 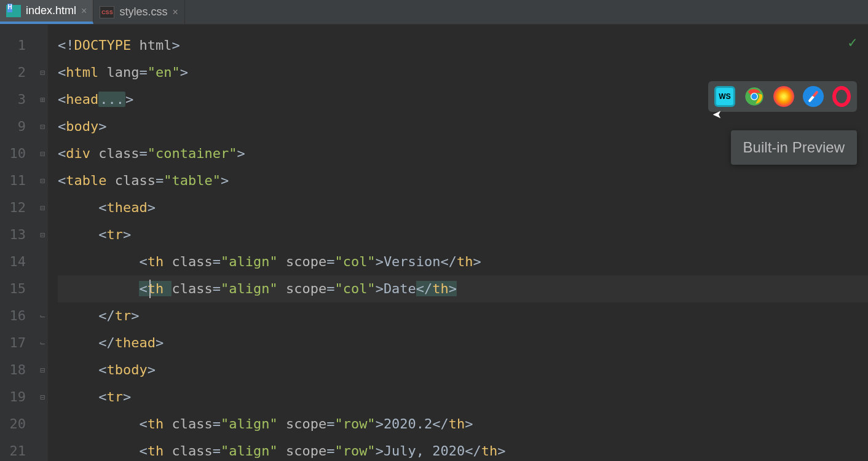 I want to click on tab-label: index.html, so click(x=51, y=11).